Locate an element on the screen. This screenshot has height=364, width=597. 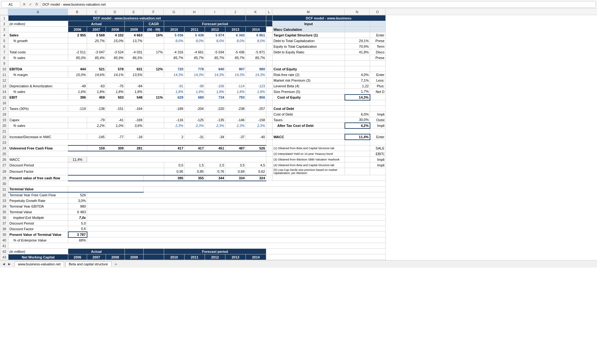
cell-c20: 2,2% is located at coordinates (97, 126).